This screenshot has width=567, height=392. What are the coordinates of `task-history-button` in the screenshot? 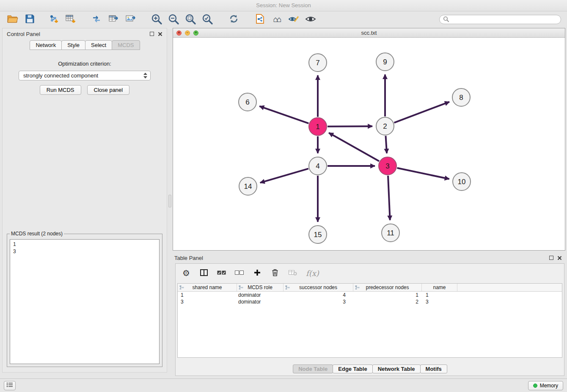 It's located at (10, 386).